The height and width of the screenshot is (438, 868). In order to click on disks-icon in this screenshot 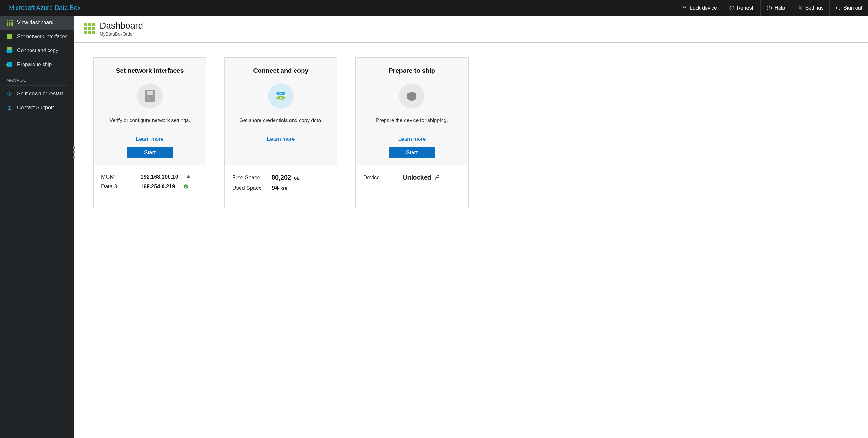, I will do `click(281, 96)`.